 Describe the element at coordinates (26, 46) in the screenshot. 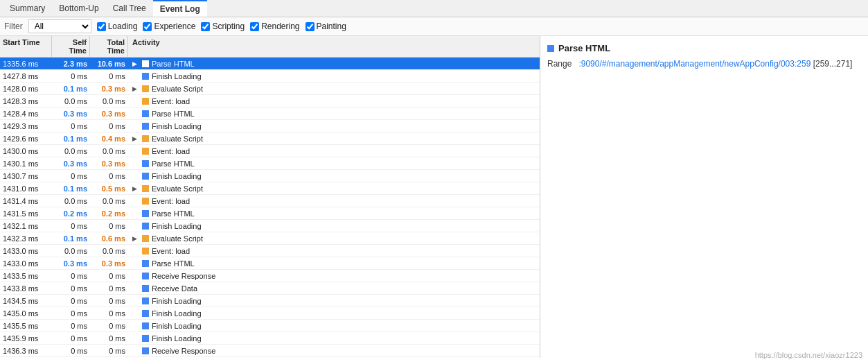

I see `col-header-start: Start Time` at that location.